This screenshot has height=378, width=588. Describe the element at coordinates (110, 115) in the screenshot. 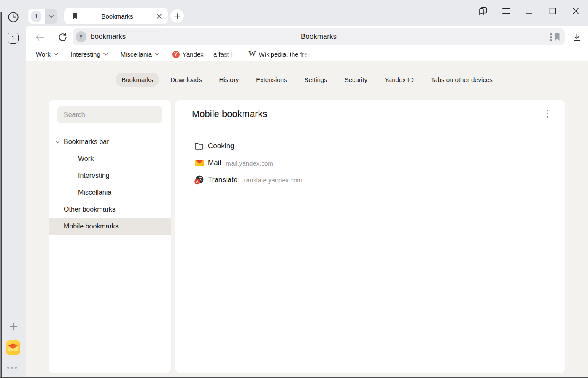

I see `search-input` at that location.